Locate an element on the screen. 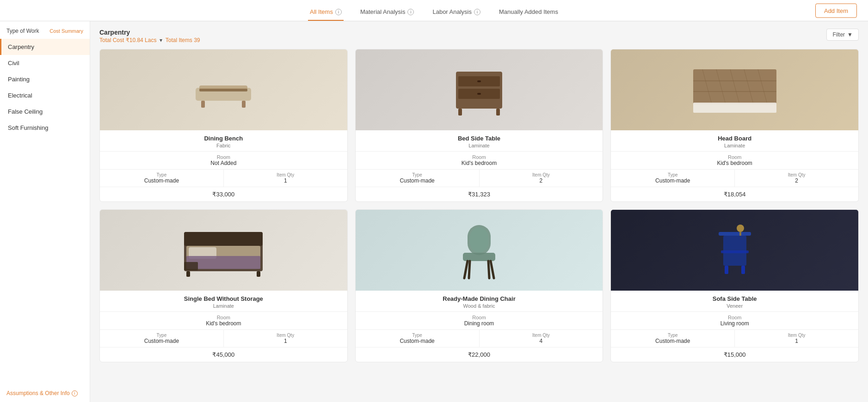  item-card: Sofa Side Table Veneer Room Living room … is located at coordinates (734, 286).